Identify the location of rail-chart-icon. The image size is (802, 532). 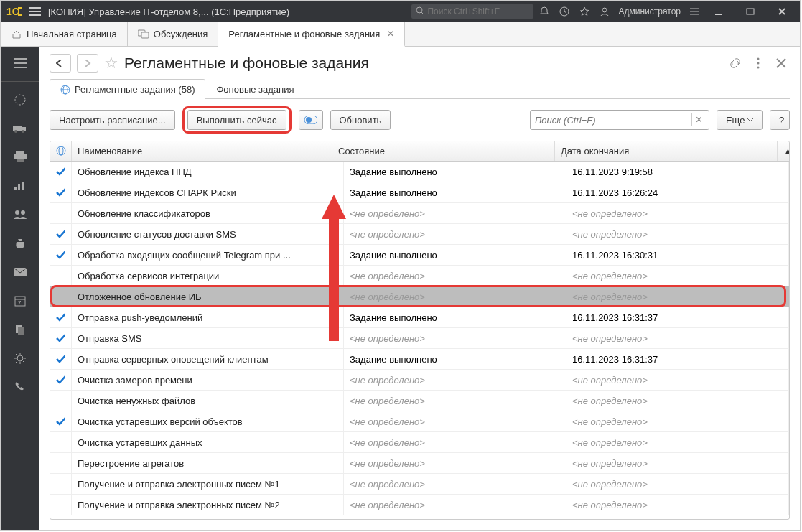
(20, 186).